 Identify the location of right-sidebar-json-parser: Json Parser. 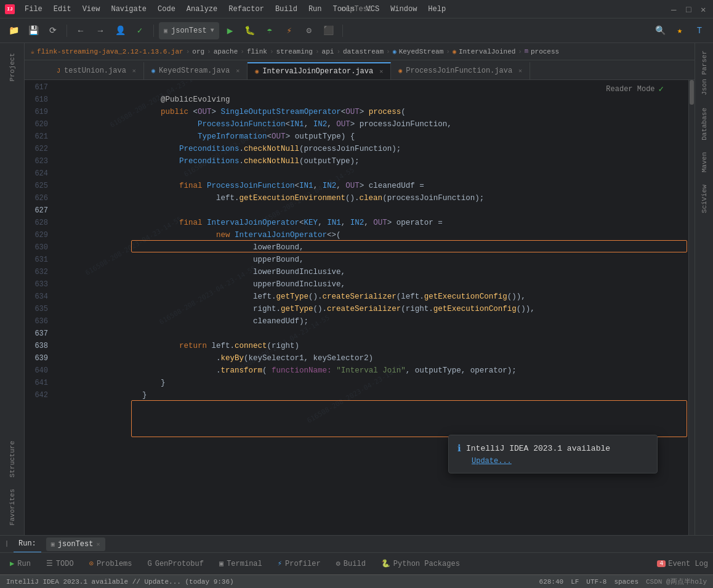
(704, 73).